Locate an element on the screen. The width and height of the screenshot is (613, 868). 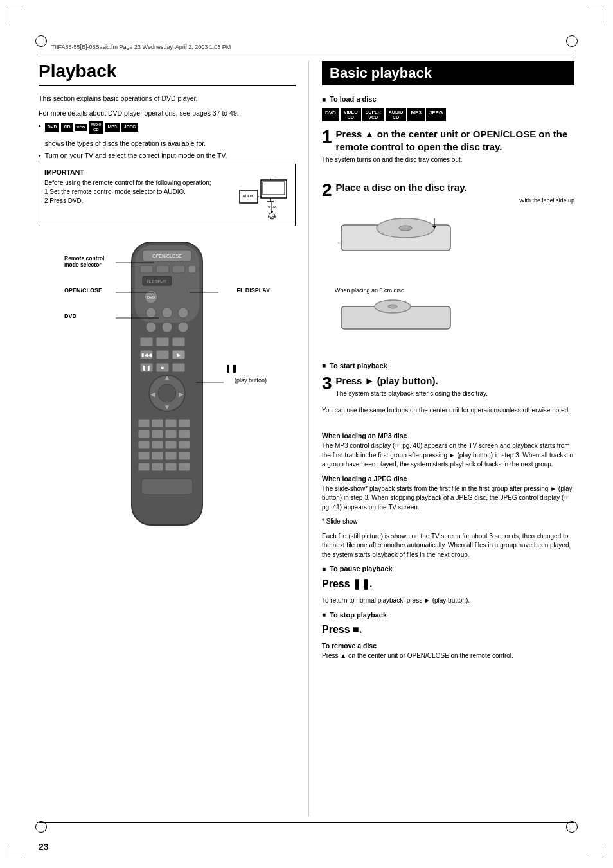
start-playback-text: To start playback is located at coordinates (359, 366).